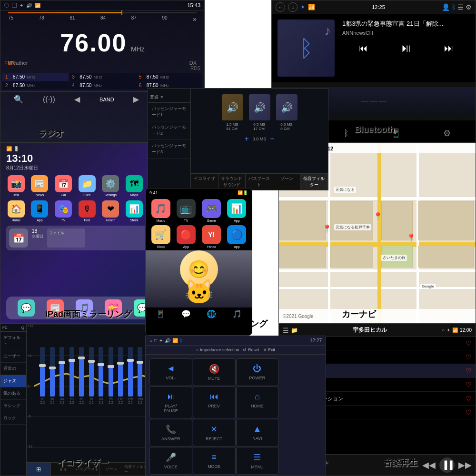  What do you see at coordinates (214, 403) in the screenshot?
I see `steer-prev: ⏮ PREV` at bounding box center [214, 403].